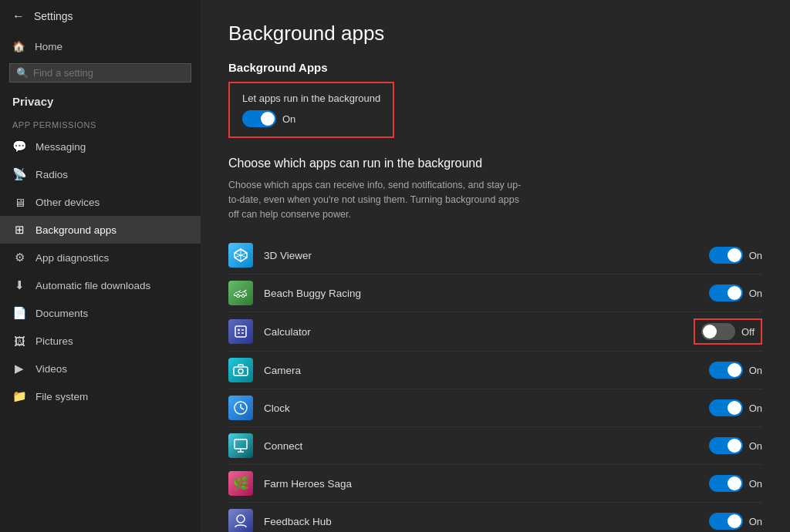  Describe the element at coordinates (19, 16) in the screenshot. I see `back-button: ←` at that location.